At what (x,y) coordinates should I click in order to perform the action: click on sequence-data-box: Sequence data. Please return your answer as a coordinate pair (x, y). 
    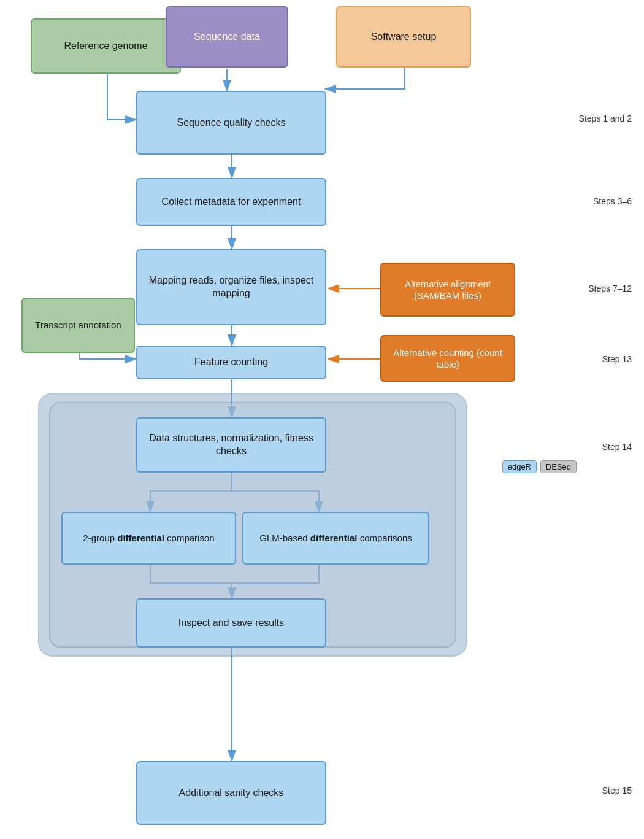
    Looking at the image, I should click on (227, 37).